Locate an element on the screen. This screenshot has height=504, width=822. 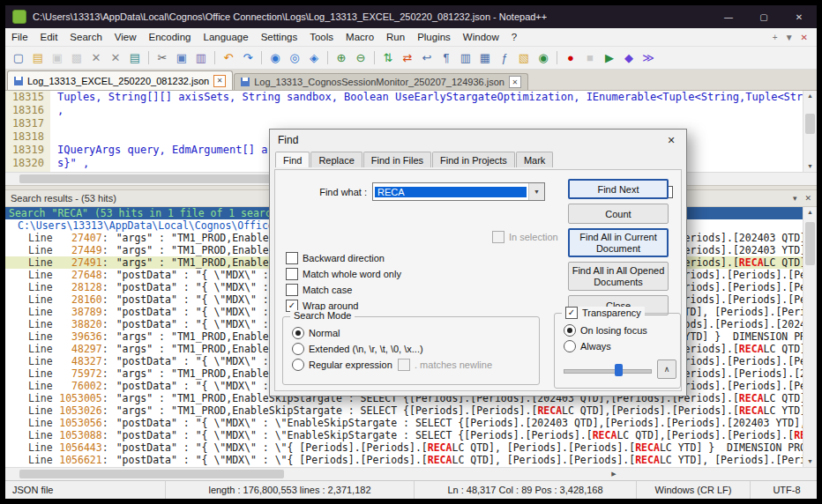
search-mode-normal-radio: Normal is located at coordinates (358, 333).